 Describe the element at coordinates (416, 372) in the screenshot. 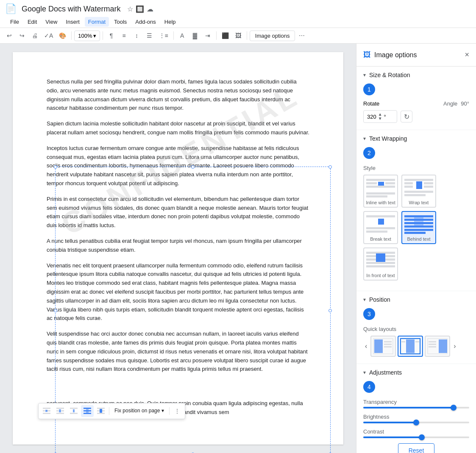

I see `adjustments-header: ▾ Adjustments` at that location.